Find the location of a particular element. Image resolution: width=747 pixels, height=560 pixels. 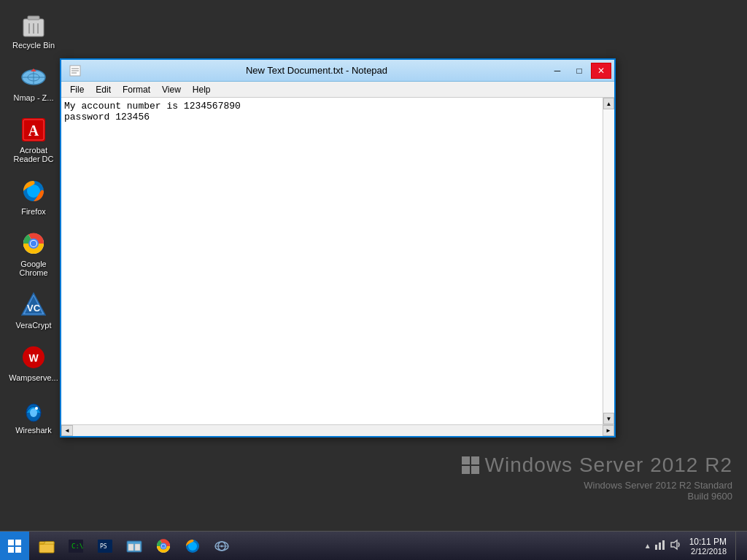

start-icon is located at coordinates (15, 546).